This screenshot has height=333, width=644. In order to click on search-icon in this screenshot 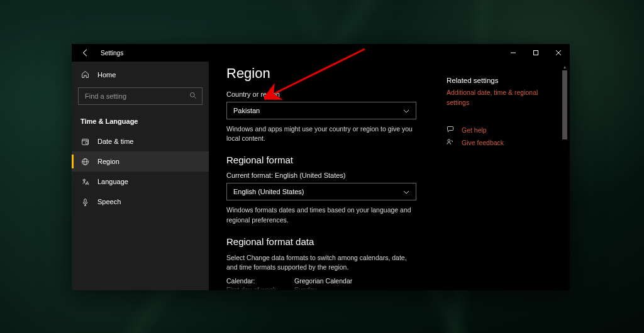, I will do `click(193, 97)`.